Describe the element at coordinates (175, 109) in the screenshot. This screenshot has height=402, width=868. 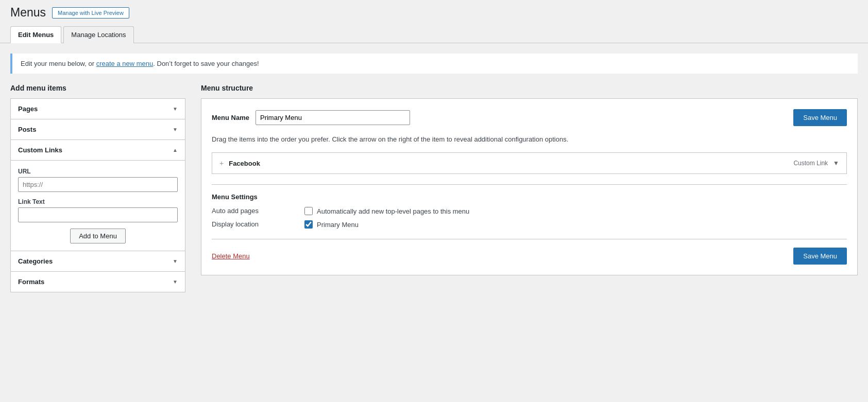
I see `accordion-pages-arrow: ▼` at that location.